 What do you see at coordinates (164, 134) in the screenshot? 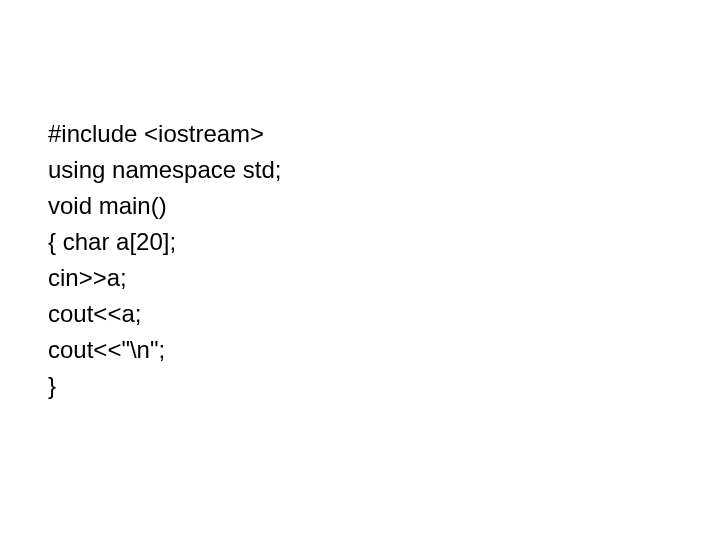
I see `code-line-1: #include <iostream>` at bounding box center [164, 134].